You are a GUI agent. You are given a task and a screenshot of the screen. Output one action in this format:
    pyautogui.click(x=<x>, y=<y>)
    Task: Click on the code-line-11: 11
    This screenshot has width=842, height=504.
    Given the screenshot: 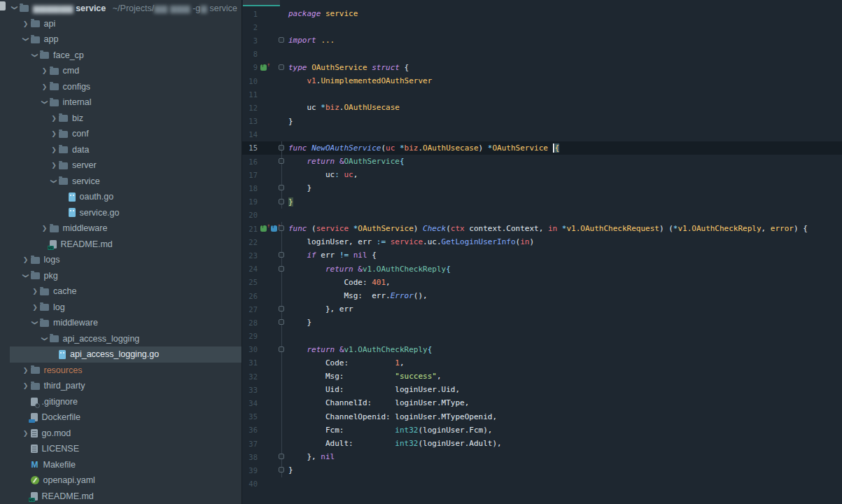 What is the action you would take?
    pyautogui.click(x=542, y=94)
    